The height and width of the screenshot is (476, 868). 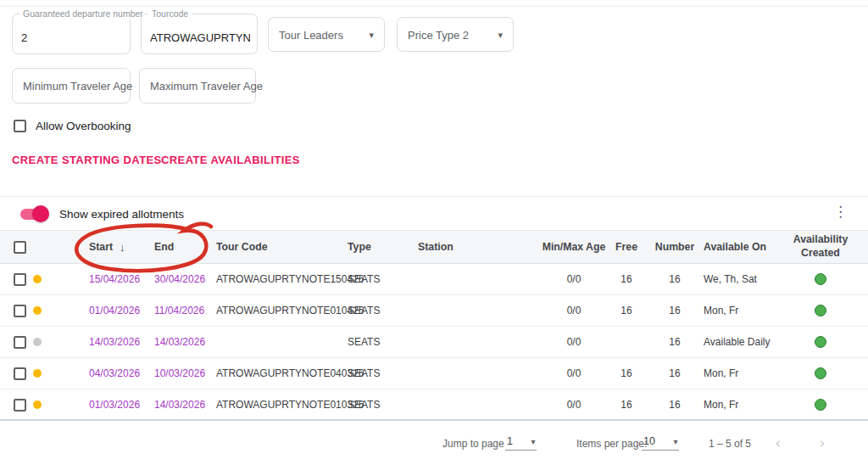 I want to click on show-expired-allotments-toggle, so click(x=34, y=214).